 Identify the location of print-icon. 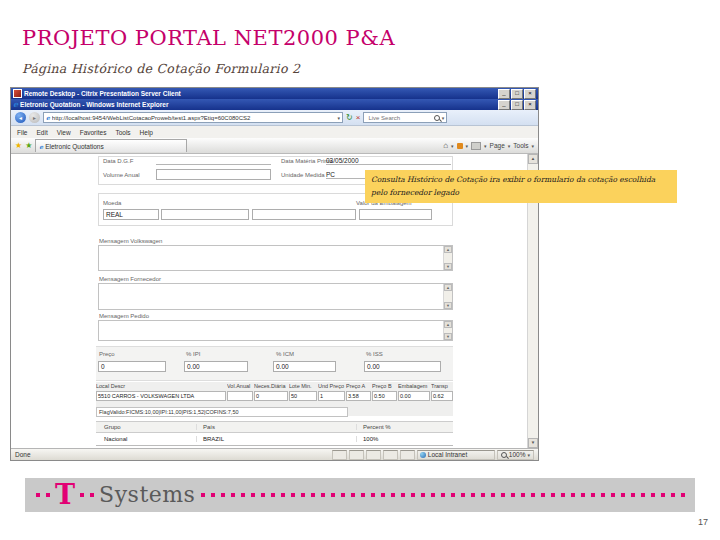
(476, 146).